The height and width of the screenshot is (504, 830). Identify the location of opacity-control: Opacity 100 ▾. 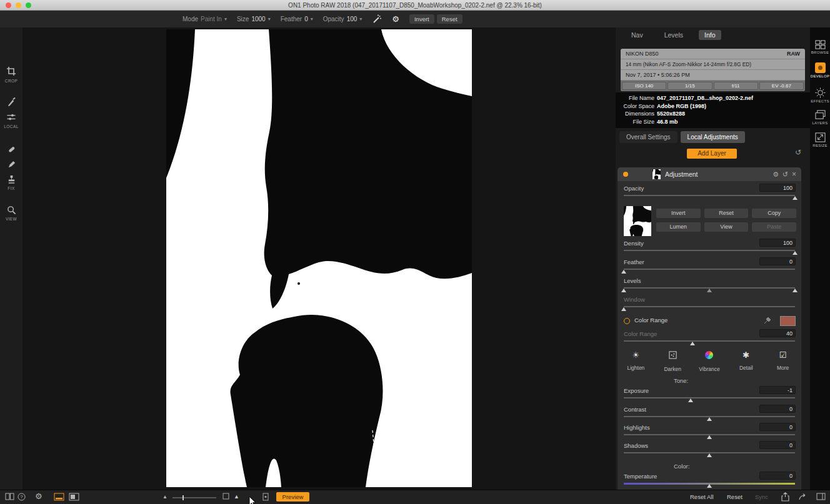
(342, 19).